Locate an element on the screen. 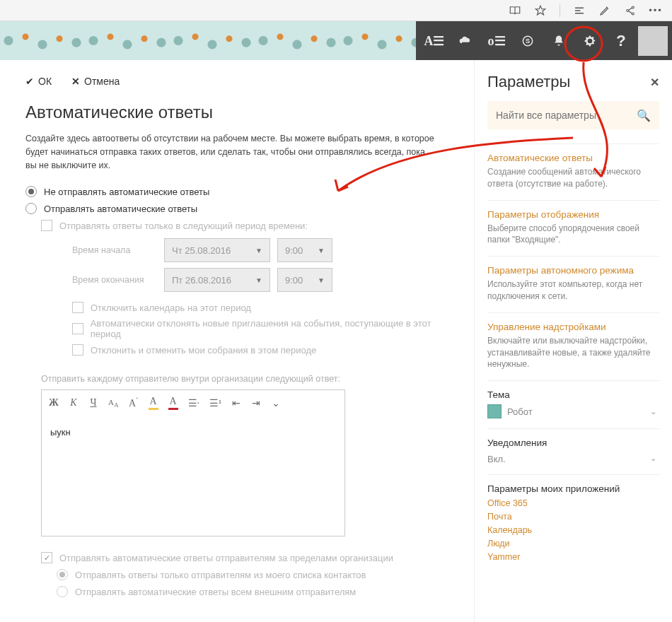  cancel-button: ✕ Отмена is located at coordinates (95, 81).